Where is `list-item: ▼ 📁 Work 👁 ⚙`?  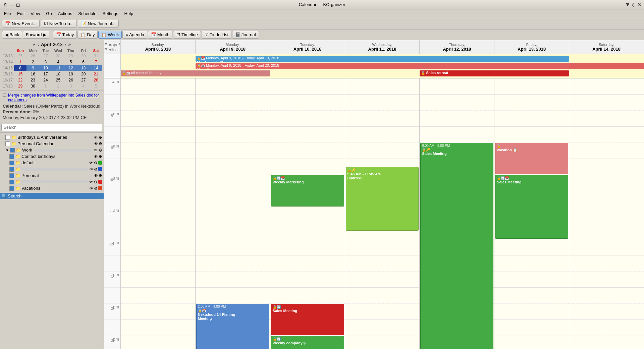 list-item: ▼ 📁 Work 👁 ⚙ is located at coordinates (52, 150).